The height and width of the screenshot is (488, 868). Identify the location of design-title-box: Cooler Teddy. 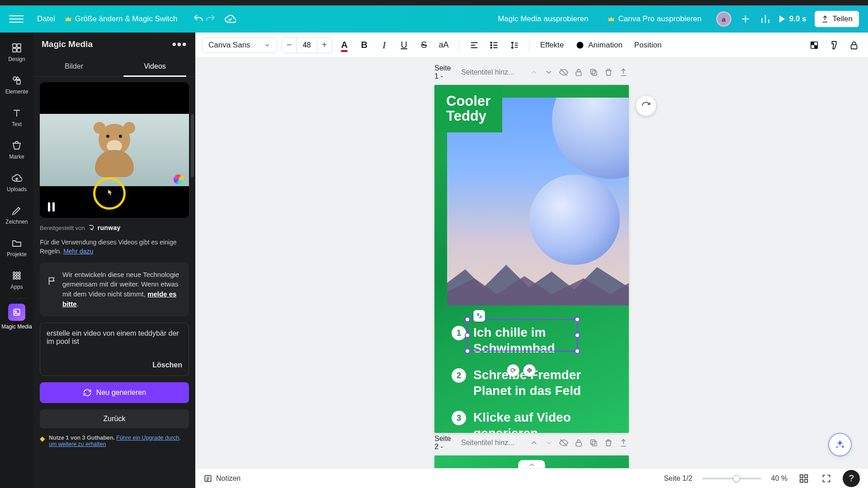
(468, 108).